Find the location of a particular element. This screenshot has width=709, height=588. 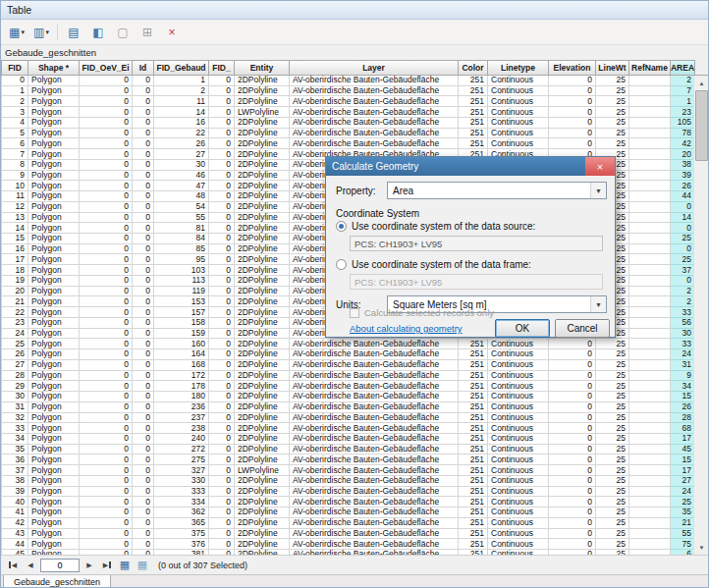

cell-area: 44 is located at coordinates (683, 196).